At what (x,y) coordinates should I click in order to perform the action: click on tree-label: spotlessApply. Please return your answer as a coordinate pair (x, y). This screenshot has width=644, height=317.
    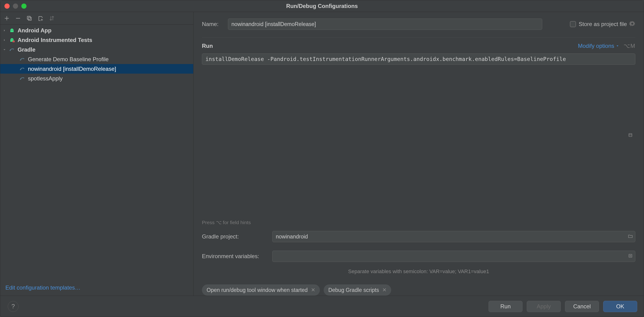
    Looking at the image, I should click on (45, 78).